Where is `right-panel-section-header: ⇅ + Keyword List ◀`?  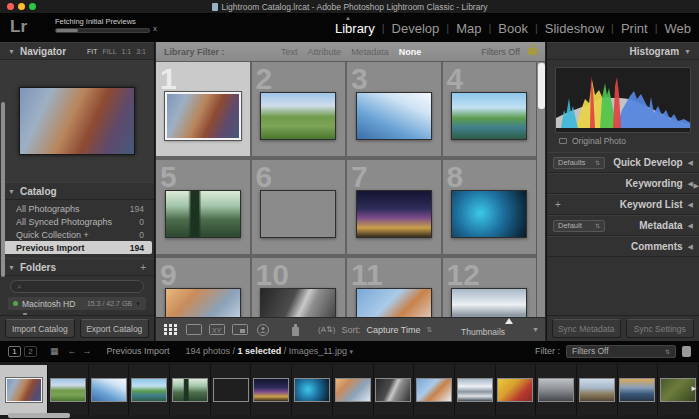 right-panel-section-header: ⇅ + Keyword List ◀ is located at coordinates (623, 204).